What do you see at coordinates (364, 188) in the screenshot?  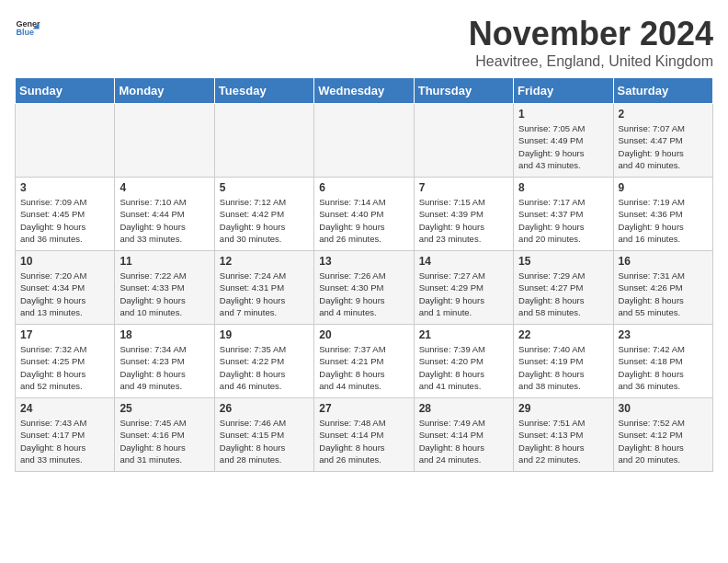 I see `day-number: 6` at bounding box center [364, 188].